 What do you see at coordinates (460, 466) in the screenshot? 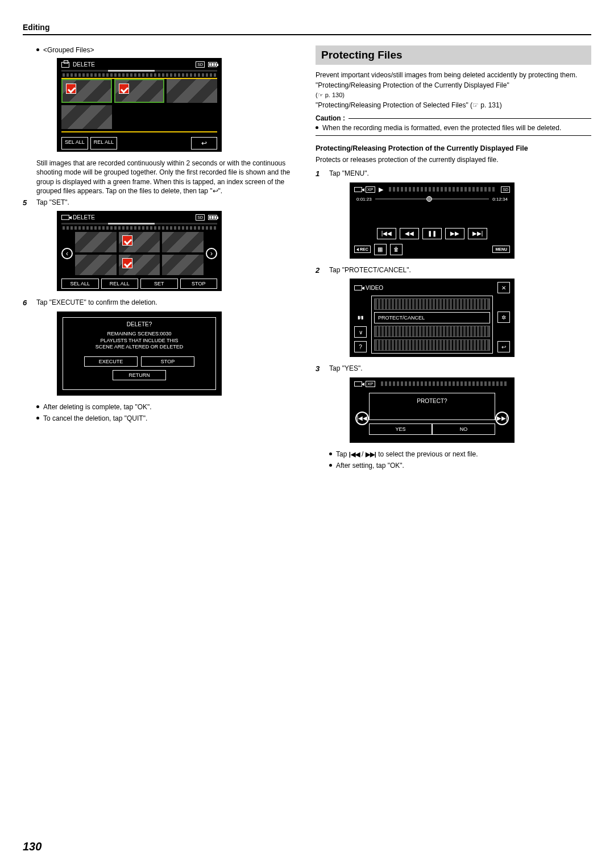
I see `tail-note: After setting, tap "OK".` at bounding box center [460, 466].